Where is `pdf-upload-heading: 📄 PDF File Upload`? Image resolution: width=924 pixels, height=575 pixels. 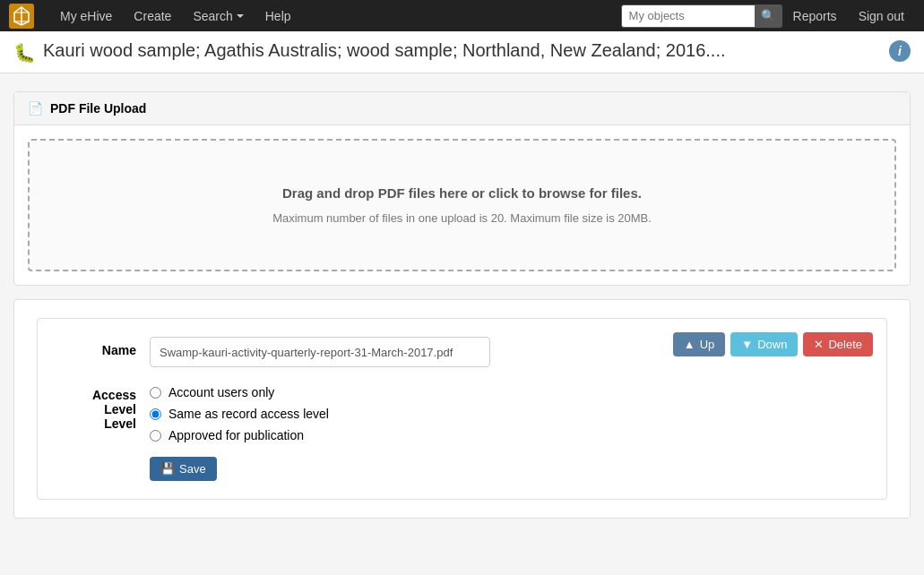 pdf-upload-heading: 📄 PDF File Upload is located at coordinates (462, 109).